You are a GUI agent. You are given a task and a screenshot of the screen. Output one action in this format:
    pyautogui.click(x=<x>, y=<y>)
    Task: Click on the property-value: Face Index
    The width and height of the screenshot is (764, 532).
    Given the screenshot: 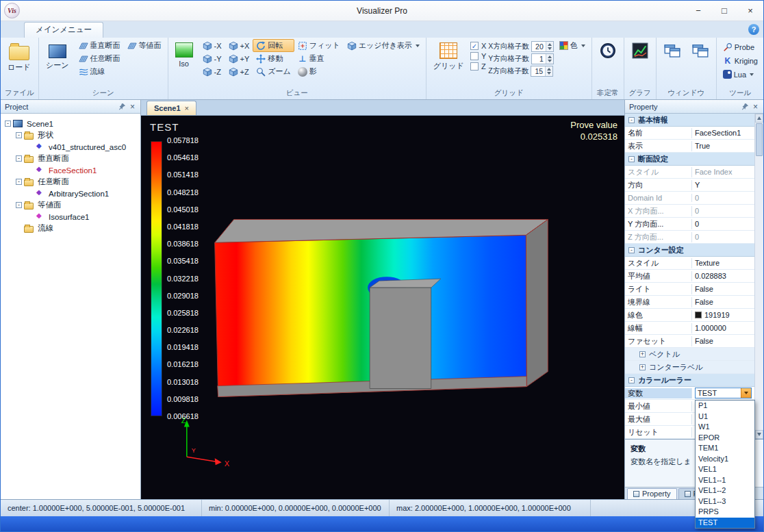 What is the action you would take?
    pyautogui.click(x=723, y=172)
    